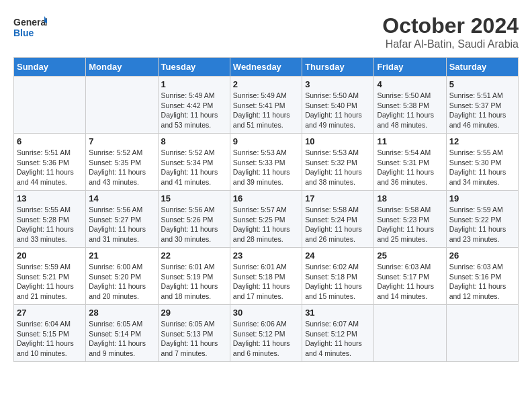 The image size is (532, 411). I want to click on day-detail: Sunrise: 5:59 AMSunset: 5:21 PMDaylight:…, so click(46, 281).